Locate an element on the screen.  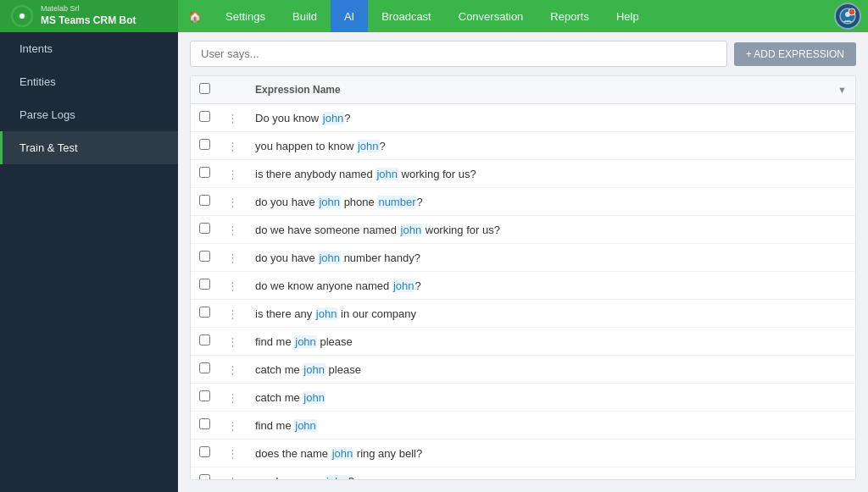
sidebar-item-intents: Intents is located at coordinates (89, 49).